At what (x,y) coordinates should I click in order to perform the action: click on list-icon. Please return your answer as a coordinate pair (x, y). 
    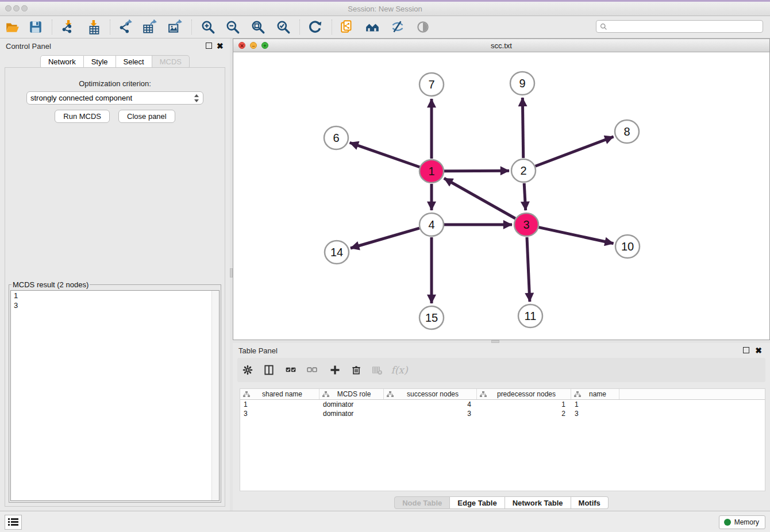
    Looking at the image, I should click on (13, 522).